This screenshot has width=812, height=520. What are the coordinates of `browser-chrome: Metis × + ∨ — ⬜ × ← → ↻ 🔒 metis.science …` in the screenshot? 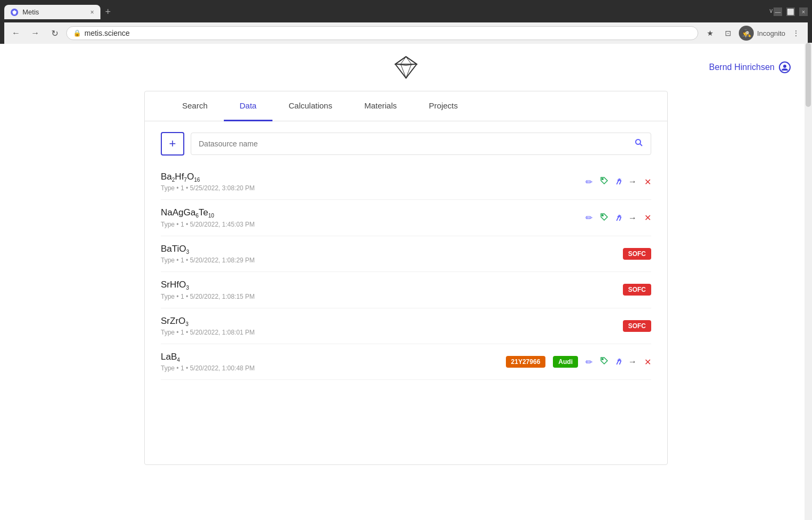 It's located at (406, 22).